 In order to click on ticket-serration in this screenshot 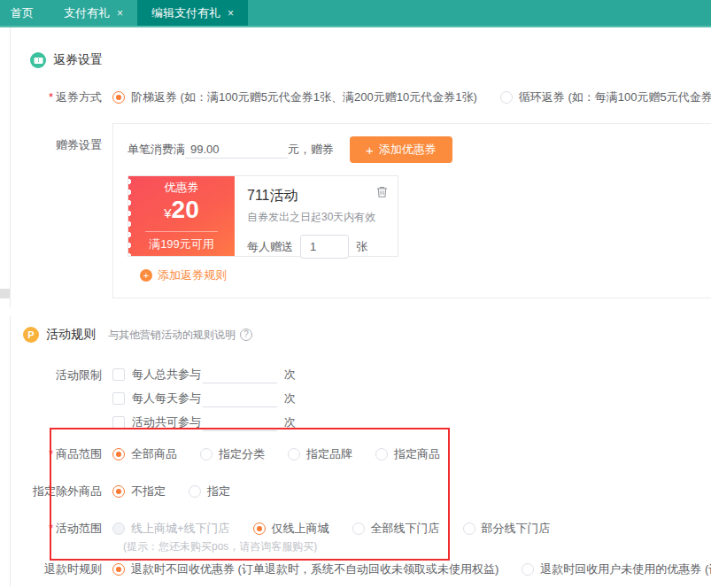, I will do `click(129, 216)`.